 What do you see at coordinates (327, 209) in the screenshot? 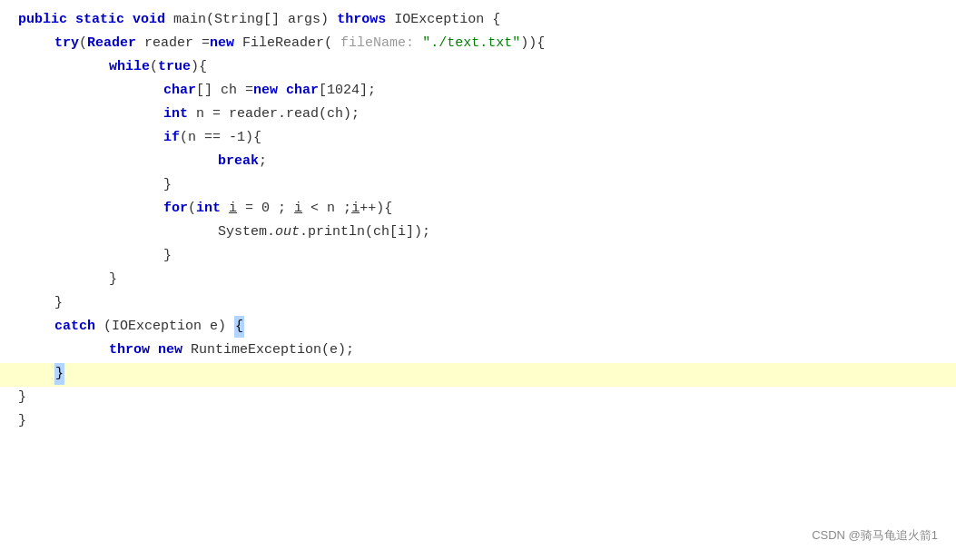
I see `for-lt: < n ;` at bounding box center [327, 209].